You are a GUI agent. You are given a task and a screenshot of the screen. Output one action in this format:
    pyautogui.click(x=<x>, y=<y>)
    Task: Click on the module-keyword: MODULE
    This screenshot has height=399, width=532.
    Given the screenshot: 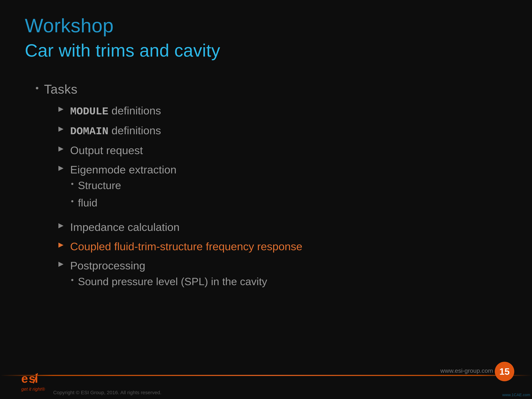 What is the action you would take?
    pyautogui.click(x=89, y=112)
    